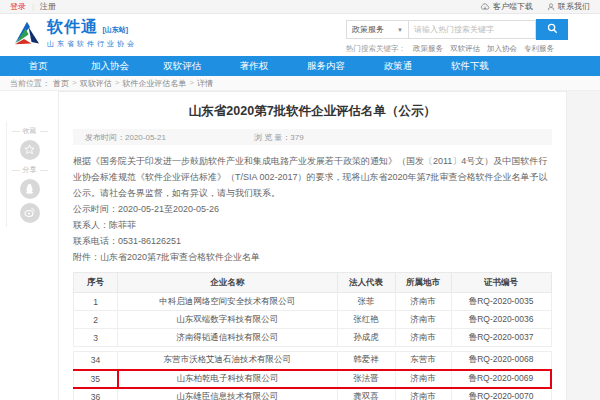  I want to click on site-station: [山东站], so click(115, 30).